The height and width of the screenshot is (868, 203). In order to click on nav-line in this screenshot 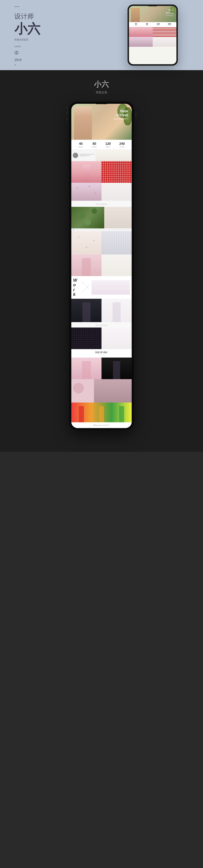, I will do `click(102, 230)`.